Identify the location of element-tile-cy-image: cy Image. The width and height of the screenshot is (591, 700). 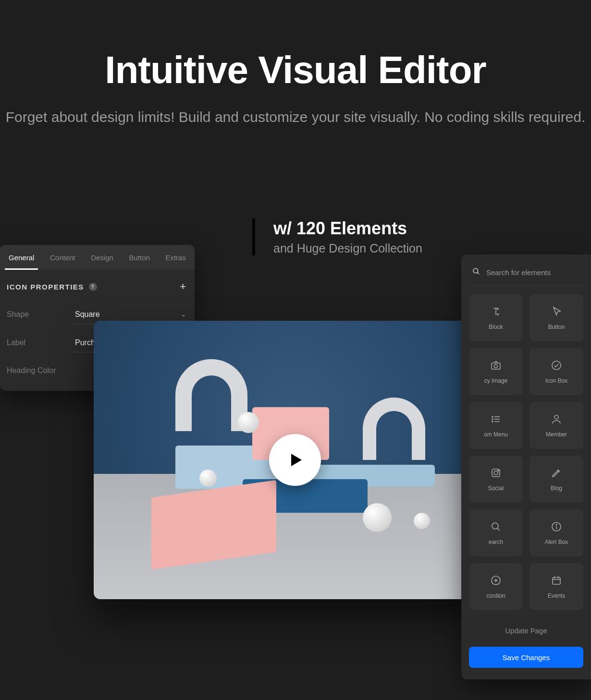
(496, 372).